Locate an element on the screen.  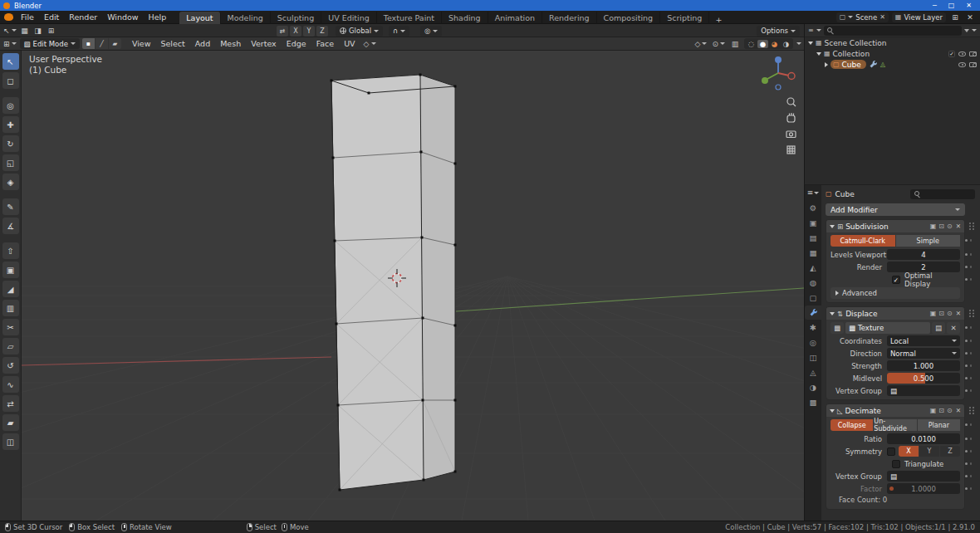
mirror-z-toggle: Z is located at coordinates (322, 32).